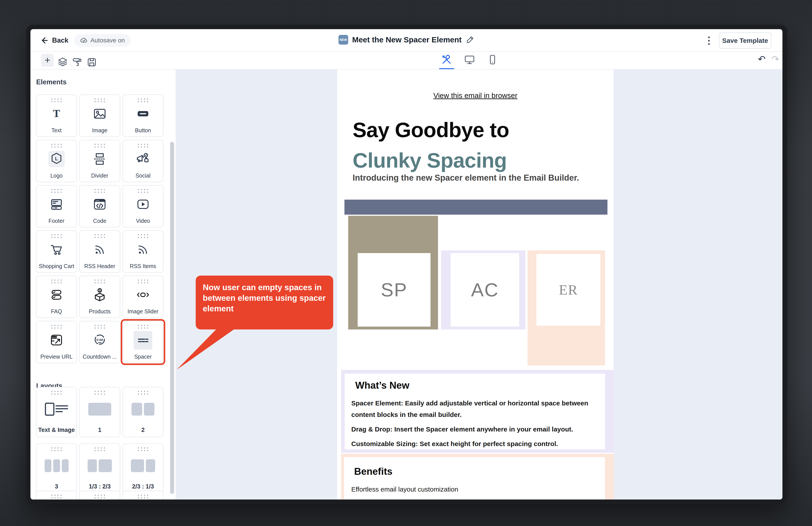  What do you see at coordinates (57, 430) in the screenshot?
I see `layout-card-label: Text & Image` at bounding box center [57, 430].